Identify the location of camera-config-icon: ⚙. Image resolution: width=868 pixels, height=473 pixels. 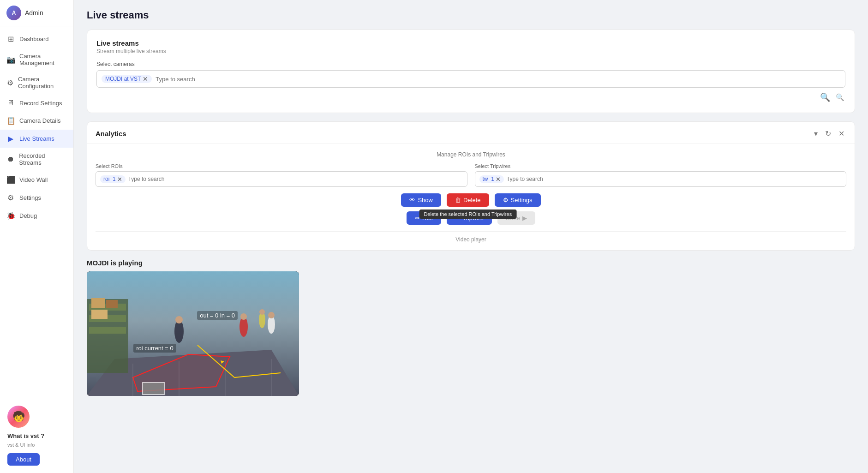
(10, 83).